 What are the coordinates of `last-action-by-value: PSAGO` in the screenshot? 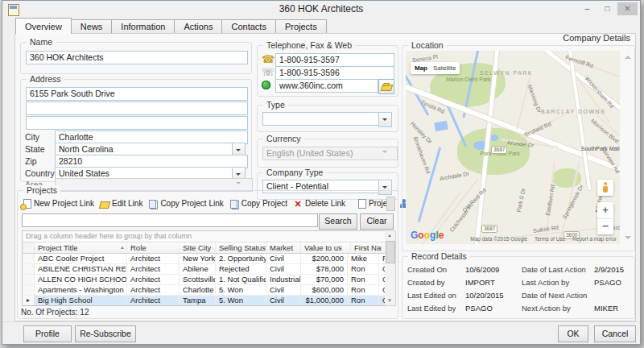 It's located at (608, 282).